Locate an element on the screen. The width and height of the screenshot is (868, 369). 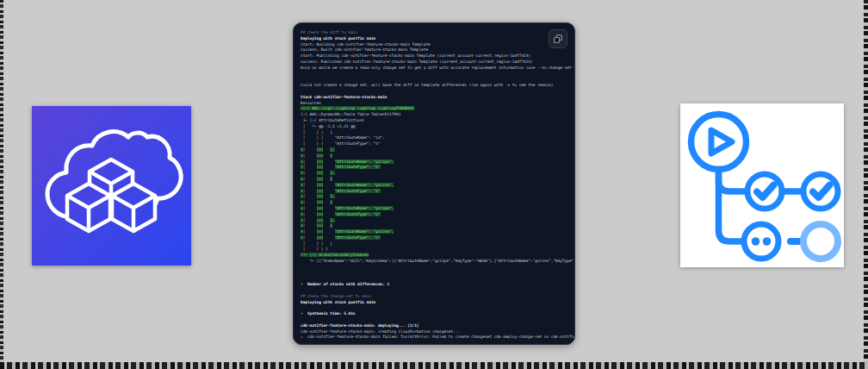
terminal-text-segment: ├─ [~] AttributeDefinitions is located at coordinates (332, 121).